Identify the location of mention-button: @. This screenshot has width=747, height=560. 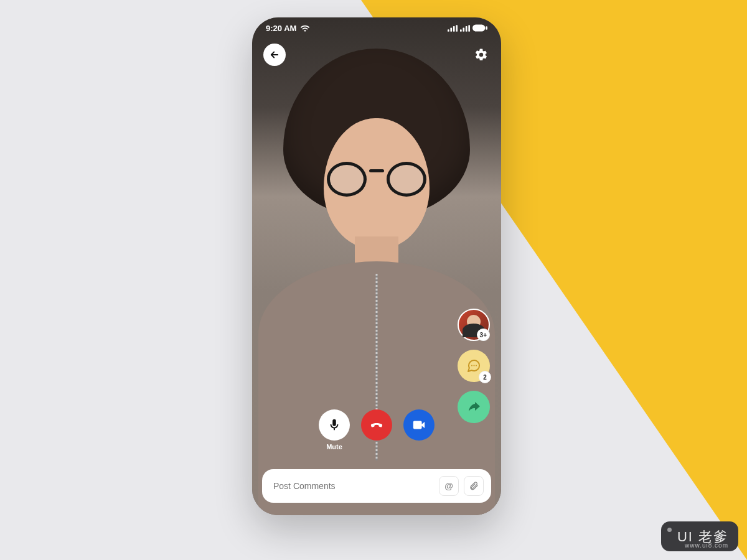
(449, 486).